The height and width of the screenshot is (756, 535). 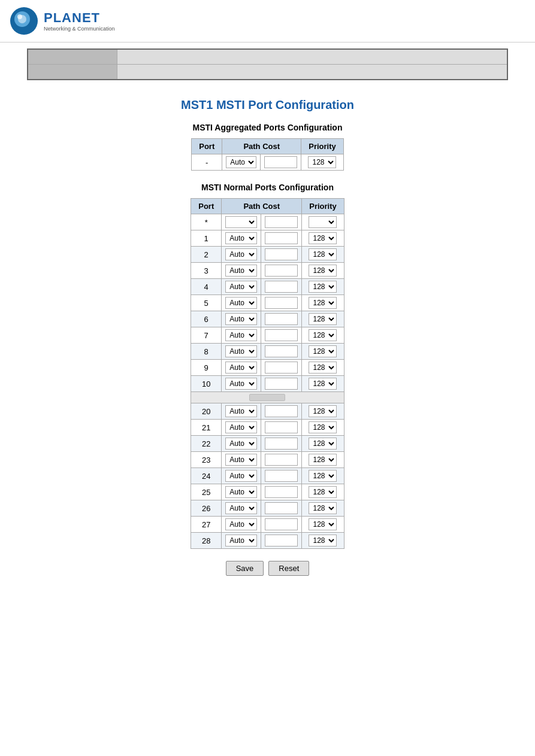 What do you see at coordinates (241, 492) in the screenshot?
I see `norm-pc-select-25: Auto1101001000` at bounding box center [241, 492].